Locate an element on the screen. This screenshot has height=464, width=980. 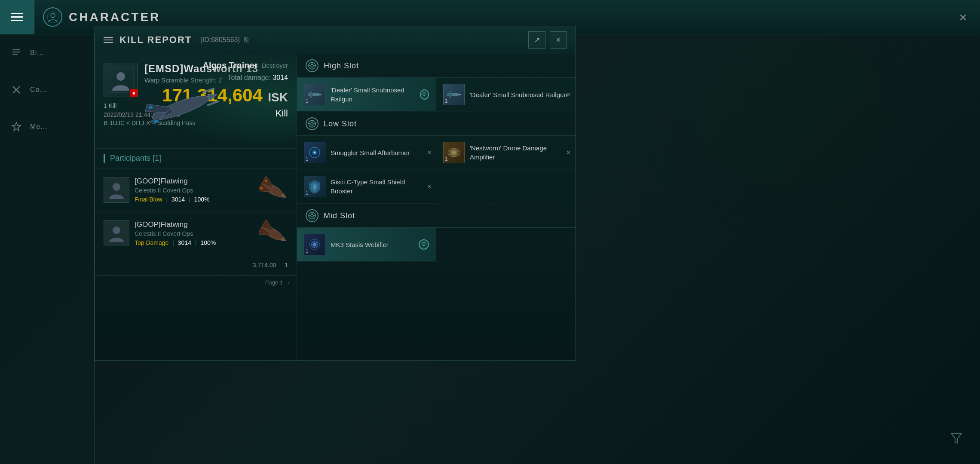
participant-1: [GOOP]Flatwing Celestis II Covert Ops Fi… is located at coordinates (196, 190).